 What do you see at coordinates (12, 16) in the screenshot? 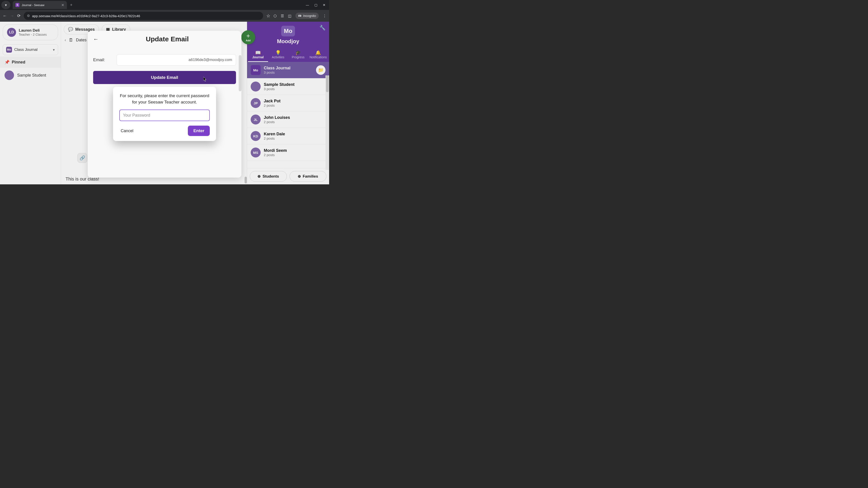
I see `forward-button: →` at bounding box center [12, 16].